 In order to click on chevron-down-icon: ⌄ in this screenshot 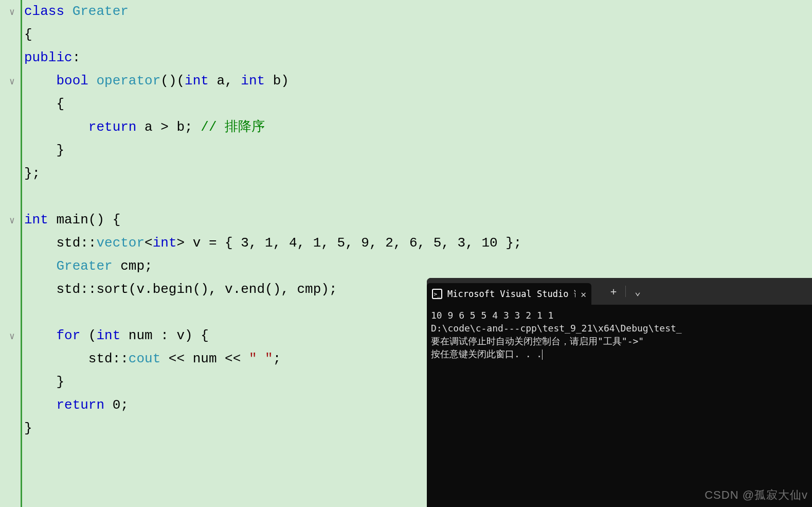, I will do `click(638, 291)`.